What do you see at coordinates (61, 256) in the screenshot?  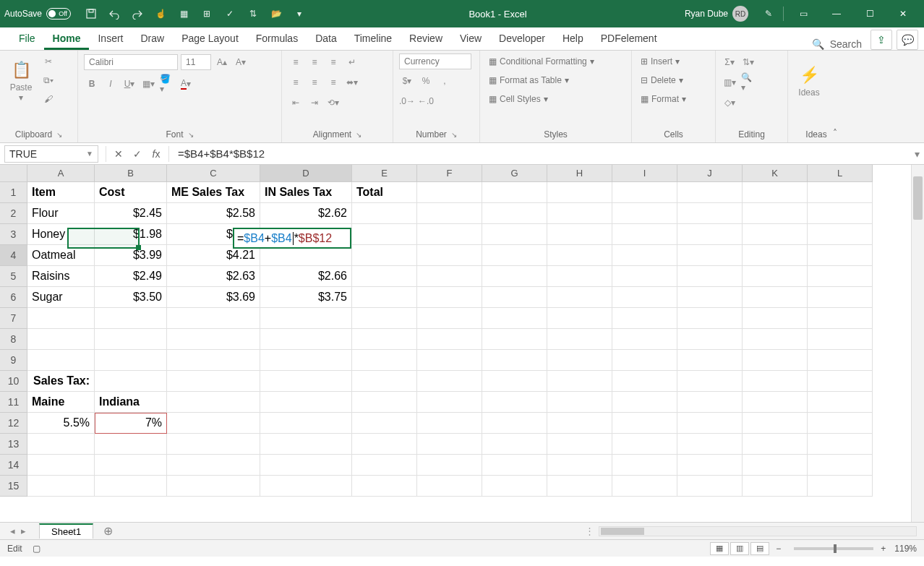 I see `cell: Oatmeal` at bounding box center [61, 256].